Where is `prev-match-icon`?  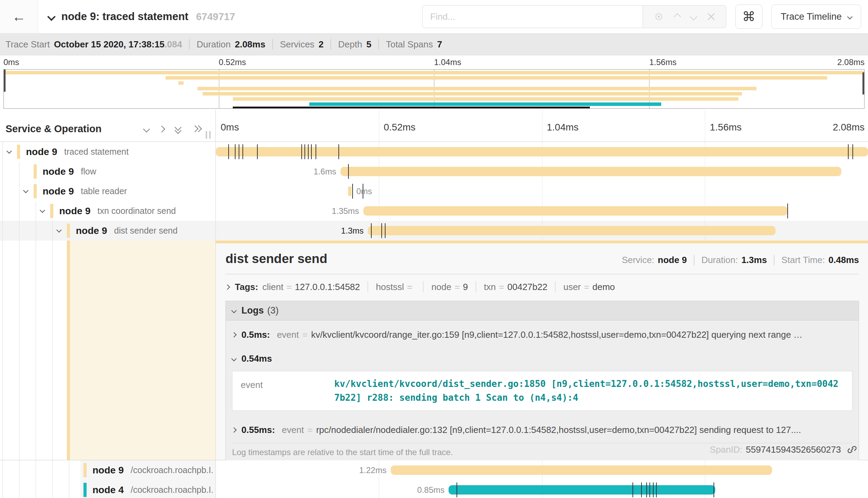
prev-match-icon is located at coordinates (677, 17).